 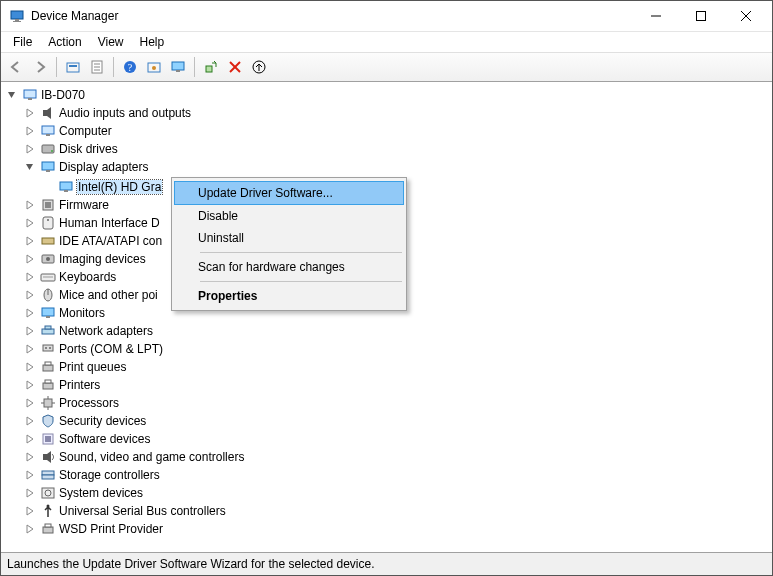 I want to click on printer-icon, so click(x=48, y=529).